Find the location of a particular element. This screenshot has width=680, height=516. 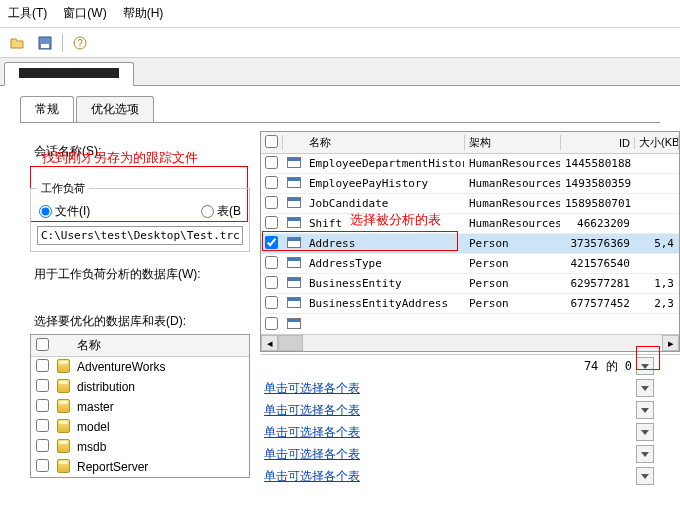

cell-name: EmployeePayHistory is located at coordinates (385, 184).